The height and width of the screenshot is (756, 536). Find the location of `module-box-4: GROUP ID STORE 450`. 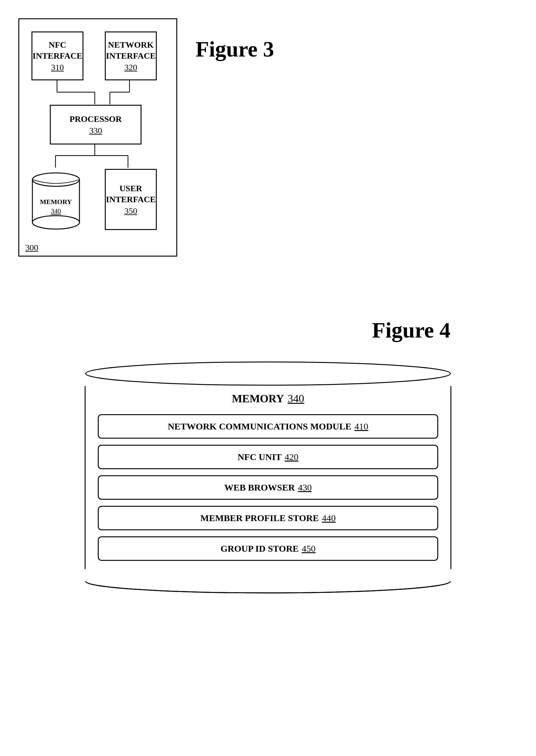

module-box-4: GROUP ID STORE 450 is located at coordinates (268, 549).